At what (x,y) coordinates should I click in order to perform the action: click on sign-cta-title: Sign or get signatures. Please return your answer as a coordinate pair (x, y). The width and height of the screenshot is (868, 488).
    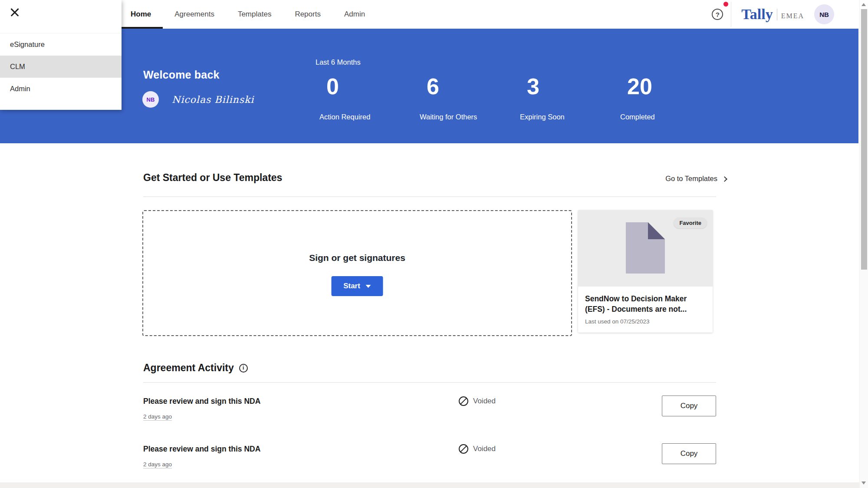
    Looking at the image, I should click on (357, 258).